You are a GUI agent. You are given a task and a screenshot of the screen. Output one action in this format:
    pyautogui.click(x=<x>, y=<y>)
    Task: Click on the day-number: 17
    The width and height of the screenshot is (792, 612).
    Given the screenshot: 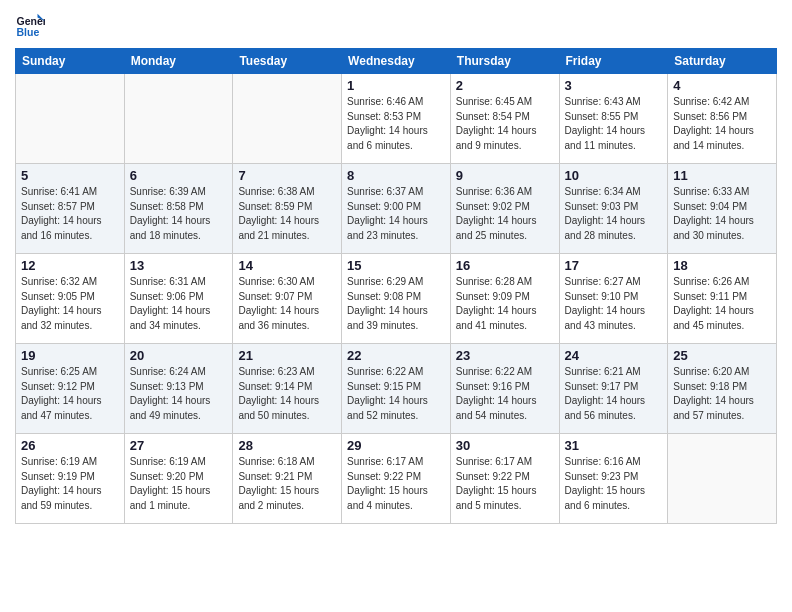 What is the action you would take?
    pyautogui.click(x=614, y=266)
    